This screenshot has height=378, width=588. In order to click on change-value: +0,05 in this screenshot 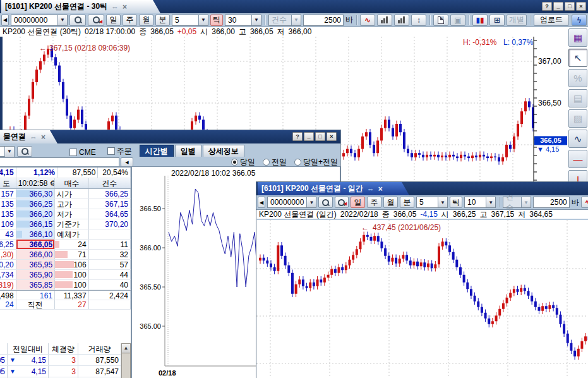, I will do `click(187, 32)`.